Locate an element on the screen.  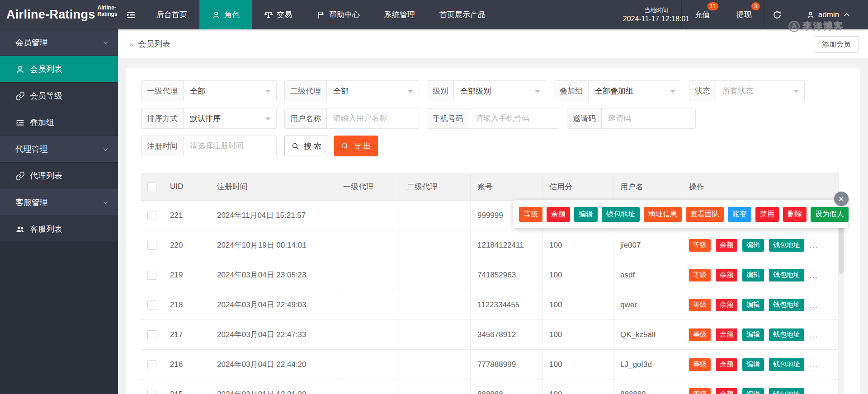
invite-code-input is located at coordinates (648, 118).